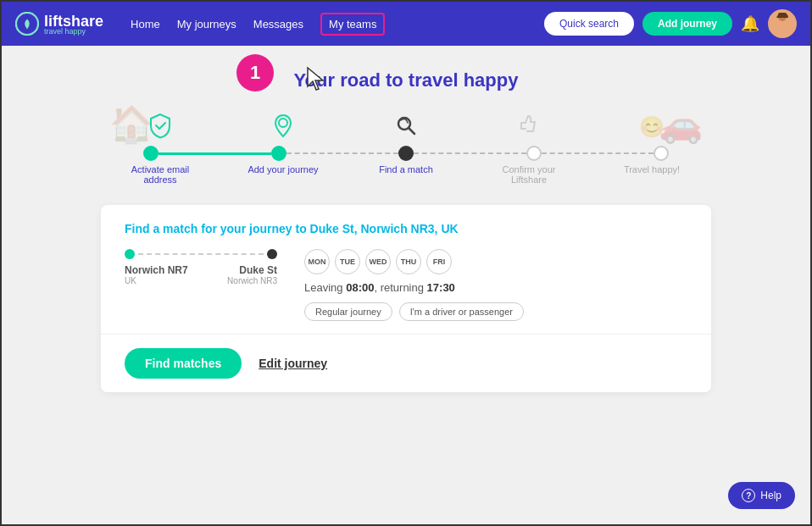 Image resolution: width=812 pixels, height=526 pixels. What do you see at coordinates (283, 174) in the screenshot?
I see `step-label-2: Add your journey` at bounding box center [283, 174].